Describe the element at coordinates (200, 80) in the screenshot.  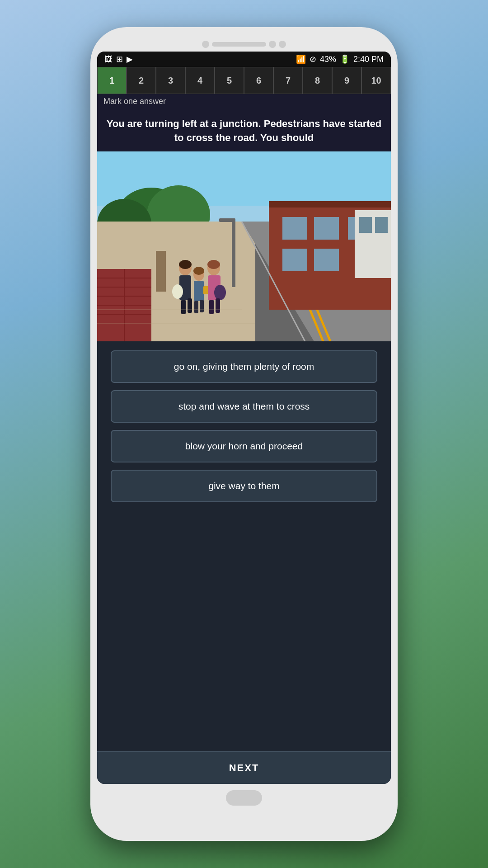
I see `tab-4: 4` at that location.